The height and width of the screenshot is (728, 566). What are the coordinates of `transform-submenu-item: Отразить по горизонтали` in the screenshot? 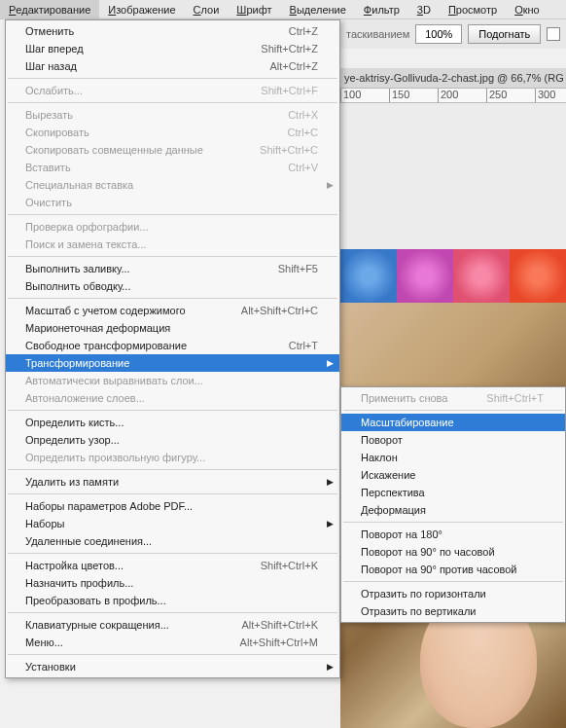 It's located at (453, 594).